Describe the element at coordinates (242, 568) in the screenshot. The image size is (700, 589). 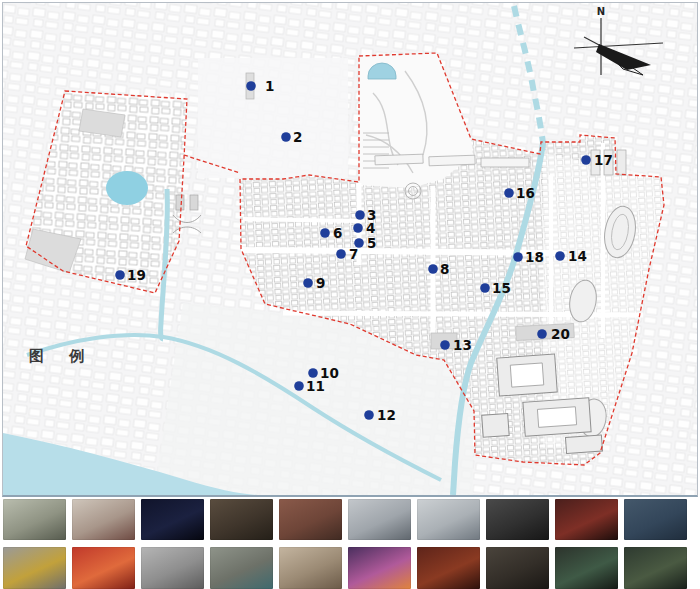
I see `thumbnail-14-courtyard-with-pool` at that location.